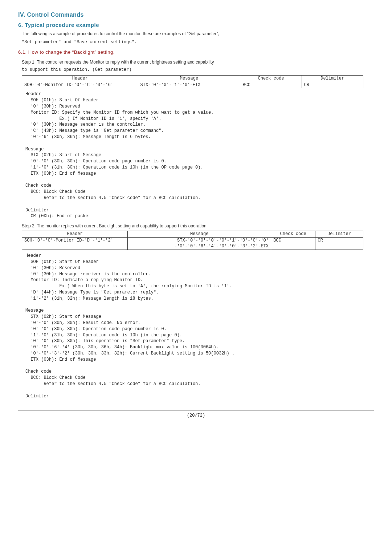 The width and height of the screenshot is (392, 555). I want to click on step1-text-1: Step 1. The controller requests the Moni…, so click(198, 62).